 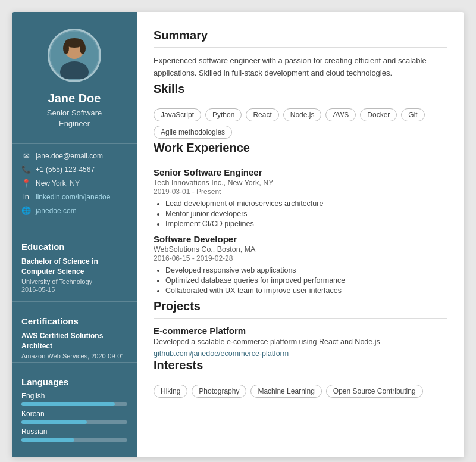 I want to click on job-bullet: Implement CI/CD pipelines, so click(x=306, y=224).